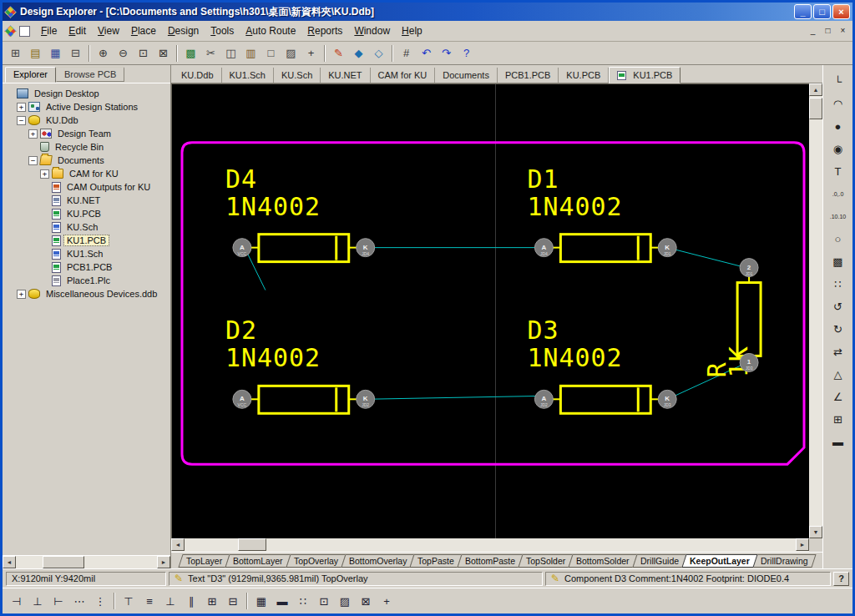 Image resolution: width=855 pixels, height=616 pixels. What do you see at coordinates (838, 284) in the screenshot?
I see `array-tool: ∷` at bounding box center [838, 284].